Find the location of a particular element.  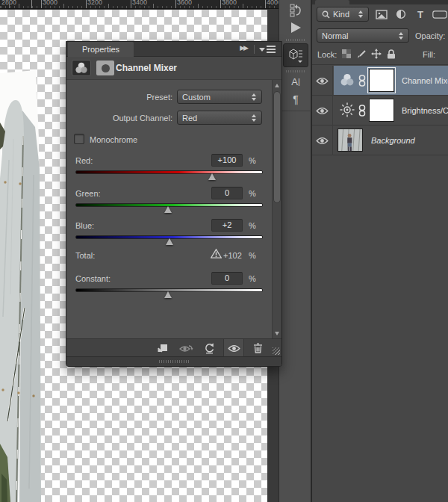

panel-drag-handle is located at coordinates (174, 362).